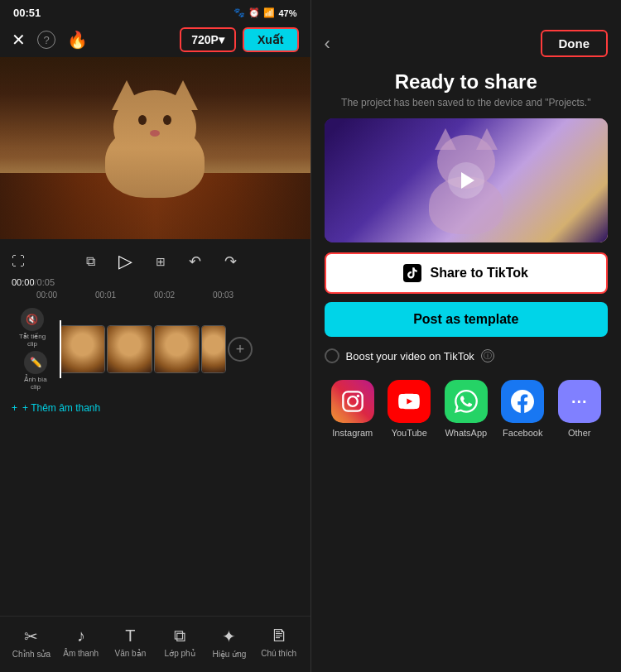  Describe the element at coordinates (467, 80) in the screenshot. I see `share-title: Ready to share` at that location.